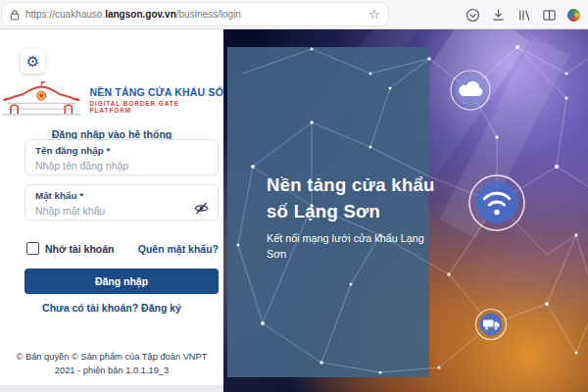 This screenshot has width=588, height=392. I want to click on login-button: Đăng nhập, so click(122, 281).